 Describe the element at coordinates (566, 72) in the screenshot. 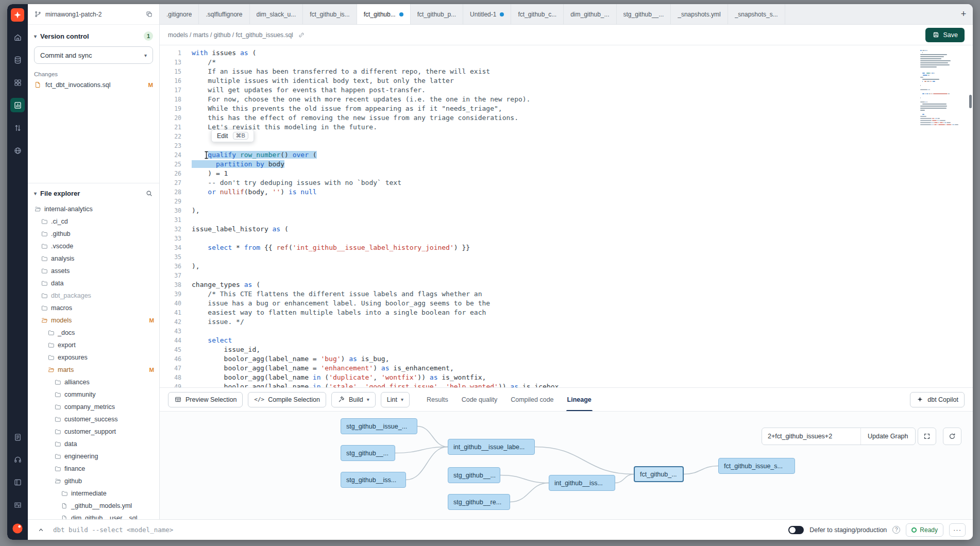

I see `code-line: 15 If an issue has been transferred to a…` at that location.